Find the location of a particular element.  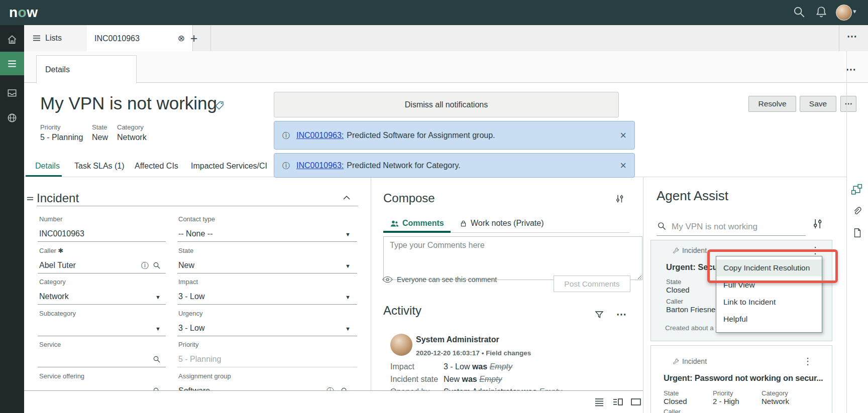

tab-work-notes: Work notes (Private) is located at coordinates (502, 223).